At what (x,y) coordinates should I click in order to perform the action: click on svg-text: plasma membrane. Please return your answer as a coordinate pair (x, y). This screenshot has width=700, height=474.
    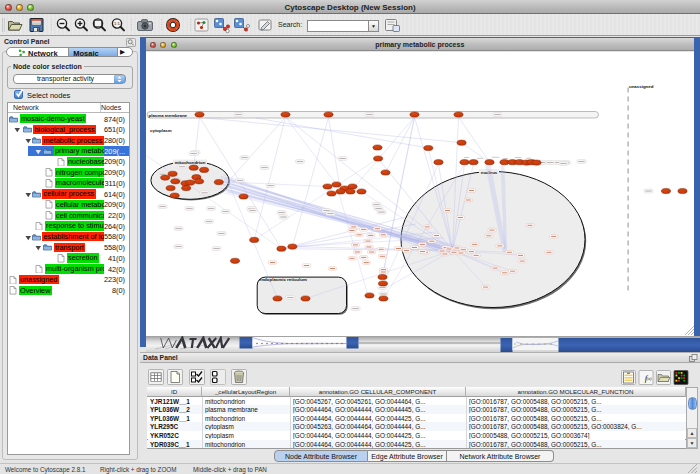
    Looking at the image, I should click on (168, 114).